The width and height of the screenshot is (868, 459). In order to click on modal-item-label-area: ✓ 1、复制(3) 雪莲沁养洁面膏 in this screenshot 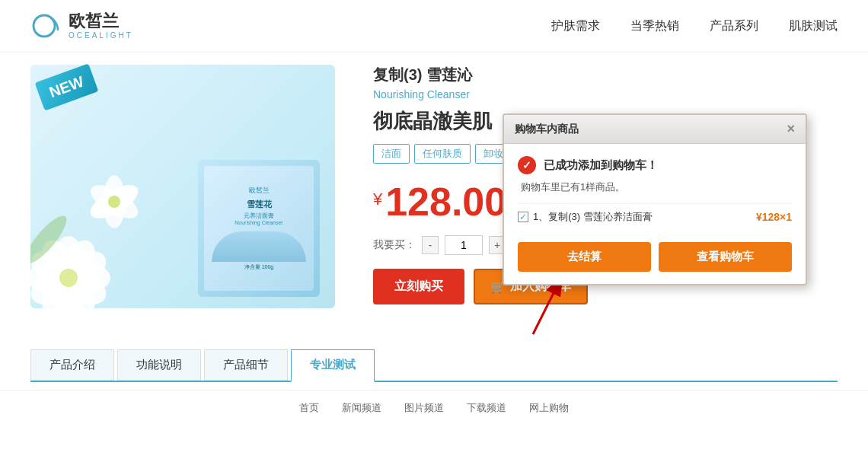, I will do `click(585, 217)`.